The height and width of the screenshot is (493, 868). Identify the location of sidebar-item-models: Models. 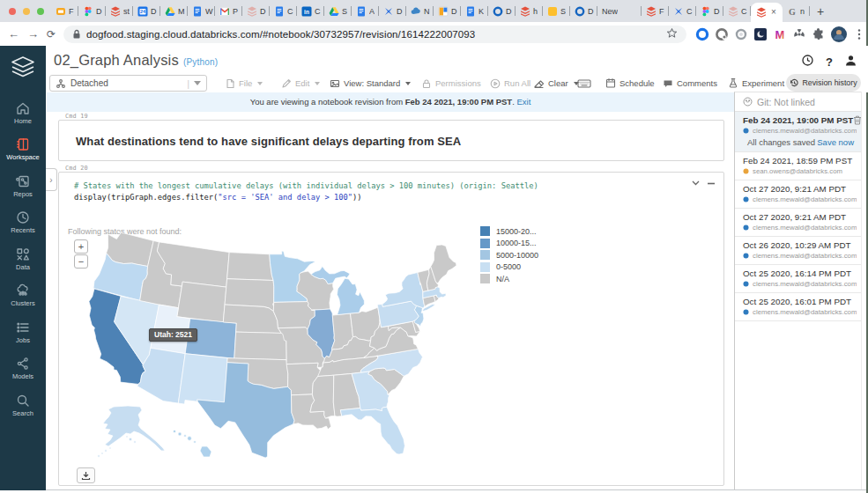
(23, 369).